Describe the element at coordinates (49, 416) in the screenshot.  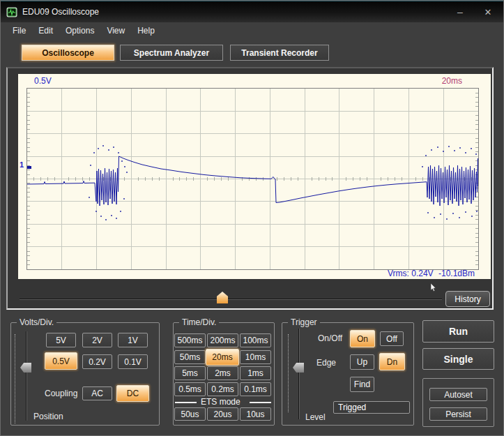
I see `position-label: Position` at that location.